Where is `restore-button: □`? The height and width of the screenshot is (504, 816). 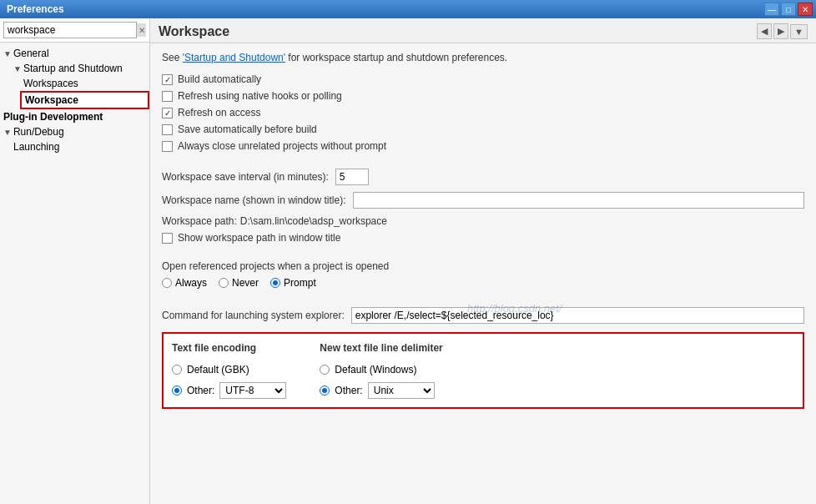
restore-button: □ is located at coordinates (788, 9).